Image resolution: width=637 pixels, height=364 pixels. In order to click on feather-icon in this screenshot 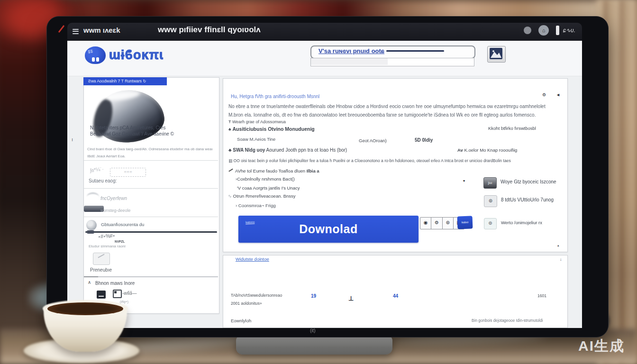, I will do `click(93, 197)`.